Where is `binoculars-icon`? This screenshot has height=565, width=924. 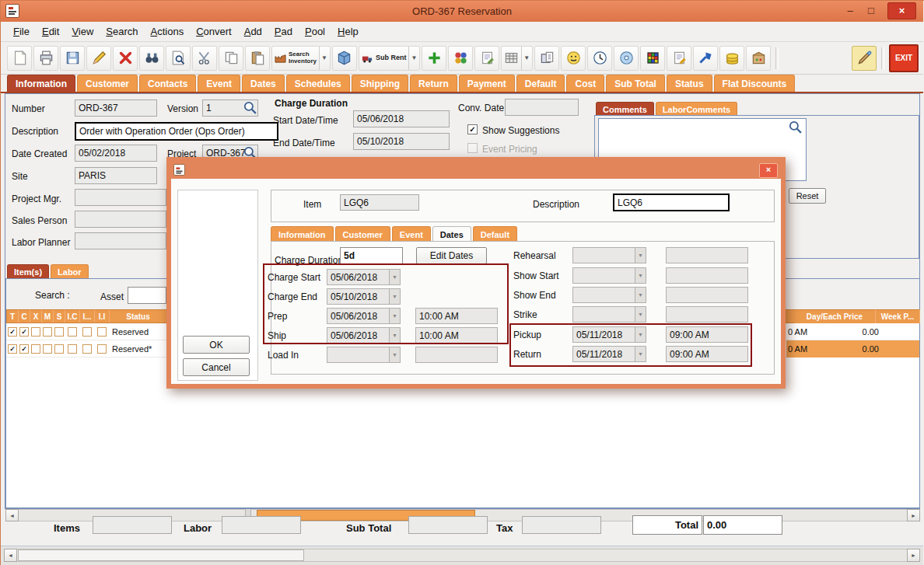
binoculars-icon is located at coordinates (152, 58).